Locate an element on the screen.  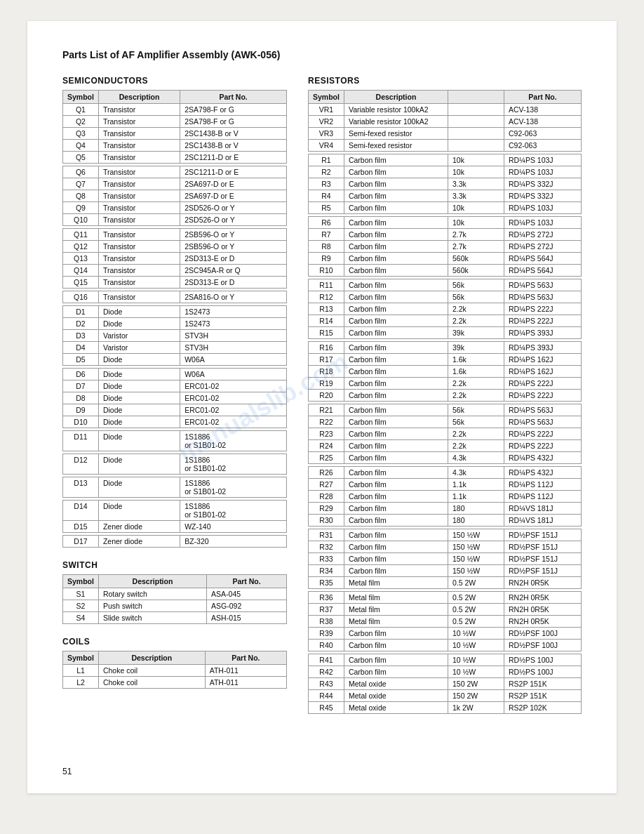
cell-symbol: Q8 is located at coordinates (81, 197).